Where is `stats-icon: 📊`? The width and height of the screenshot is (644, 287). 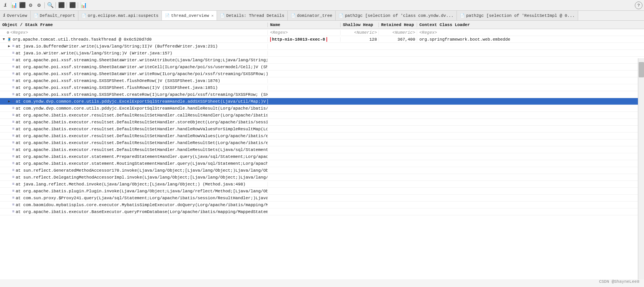
stats-icon: 📊 is located at coordinates (83, 5).